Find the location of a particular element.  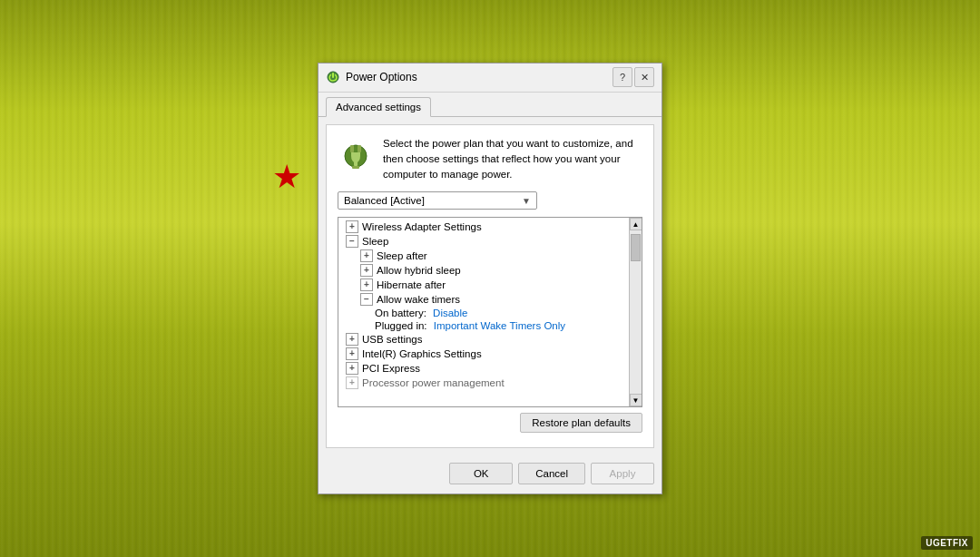

tree-item-label-allow-wake-timers: Allow wake timers is located at coordinates (418, 299).